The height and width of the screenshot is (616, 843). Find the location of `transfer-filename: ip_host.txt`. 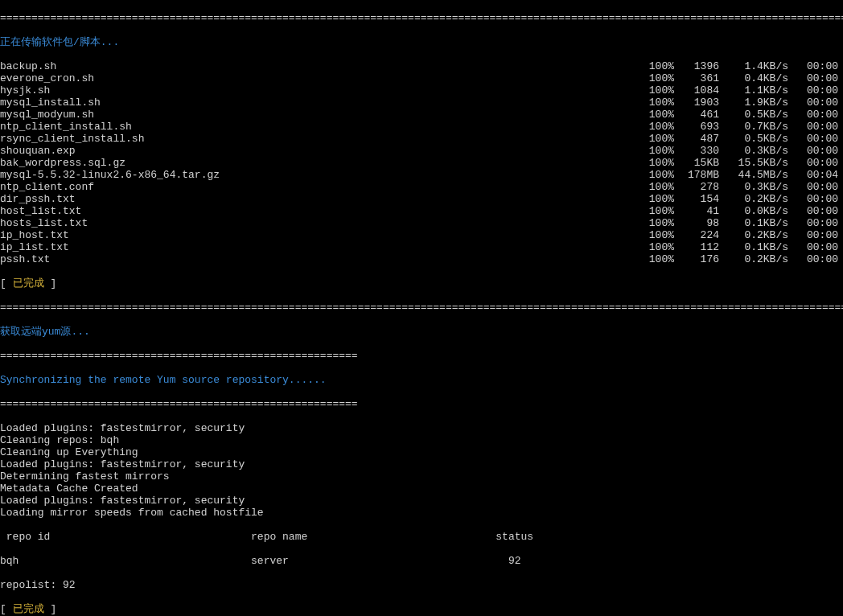

transfer-filename: ip_host.txt is located at coordinates (35, 235).